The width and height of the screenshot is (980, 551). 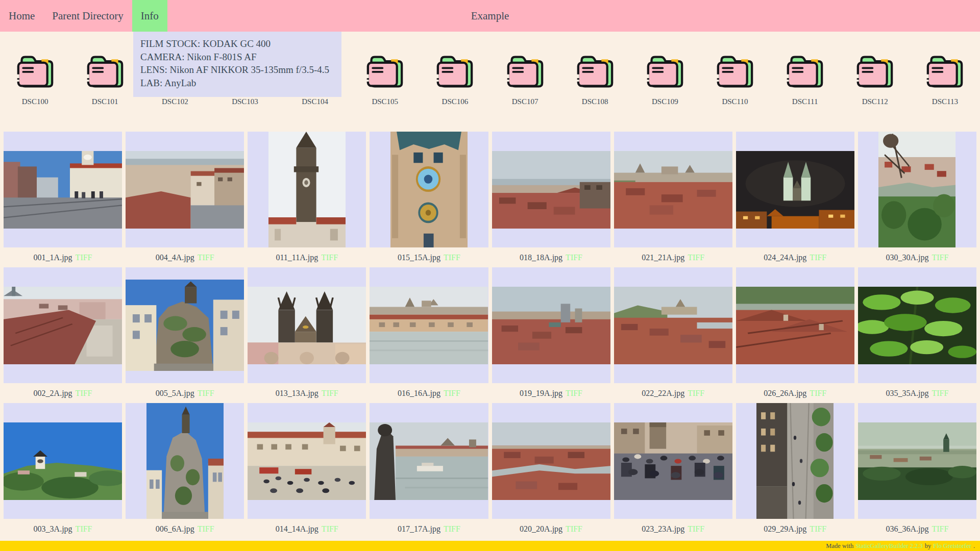 I want to click on photo-thumbnail-036-36a-jpg, so click(x=917, y=461).